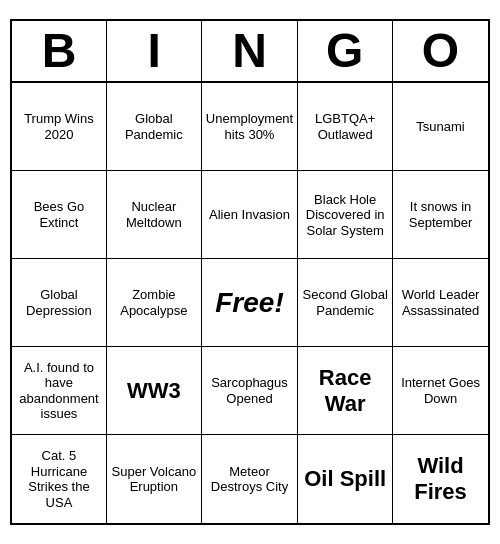 This screenshot has width=500, height=544. What do you see at coordinates (250, 479) in the screenshot?
I see `bingo-cell-22: Meteor Destroys City` at bounding box center [250, 479].